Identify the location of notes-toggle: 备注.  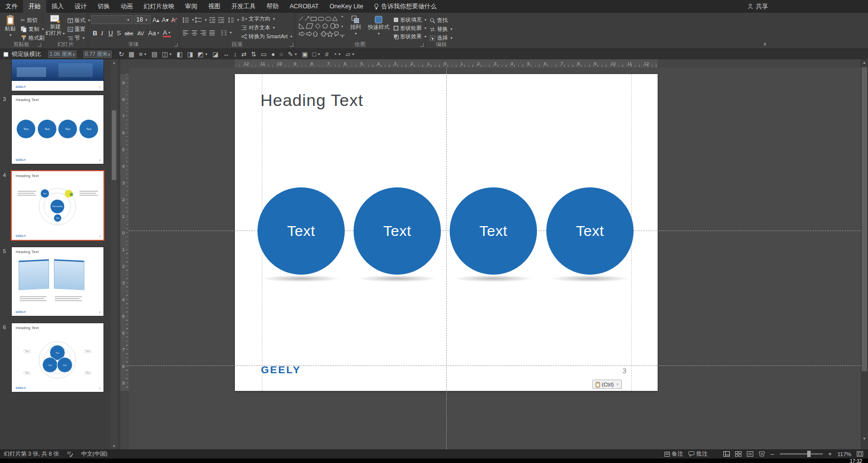
(674, 454).